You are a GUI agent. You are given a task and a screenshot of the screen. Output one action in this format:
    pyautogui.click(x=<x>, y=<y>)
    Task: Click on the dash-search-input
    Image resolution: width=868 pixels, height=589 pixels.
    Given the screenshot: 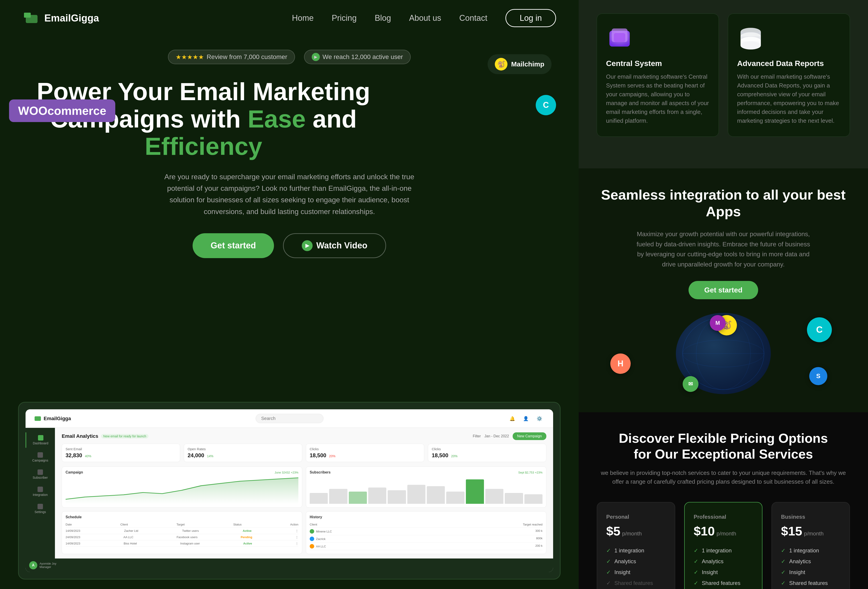 What is the action you would take?
    pyautogui.click(x=289, y=418)
    